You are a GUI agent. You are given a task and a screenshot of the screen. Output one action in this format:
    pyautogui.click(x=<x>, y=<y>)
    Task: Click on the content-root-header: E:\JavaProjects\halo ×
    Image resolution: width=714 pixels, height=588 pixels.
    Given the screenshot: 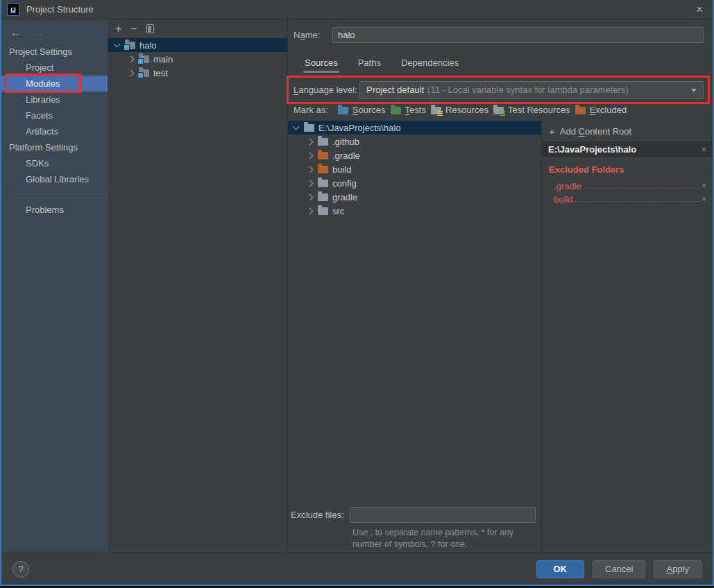 What is the action you would take?
    pyautogui.click(x=627, y=150)
    